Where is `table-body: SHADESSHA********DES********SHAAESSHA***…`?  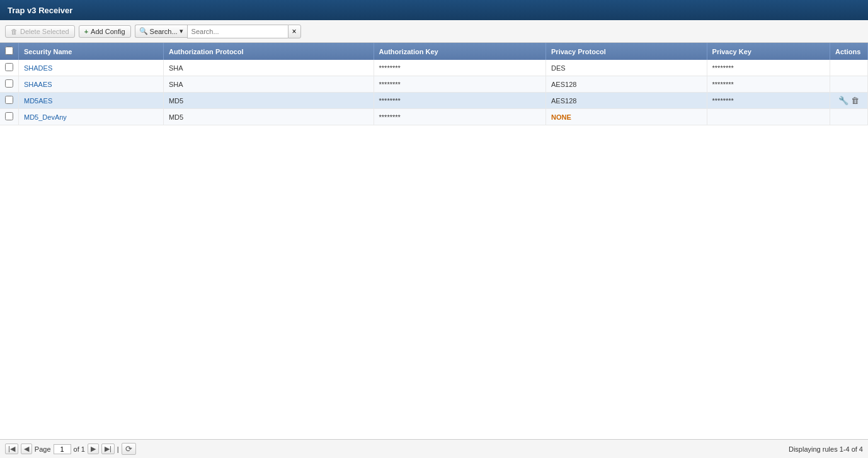 table-body: SHADESSHA********DES********SHAAESSHA***… is located at coordinates (434, 93).